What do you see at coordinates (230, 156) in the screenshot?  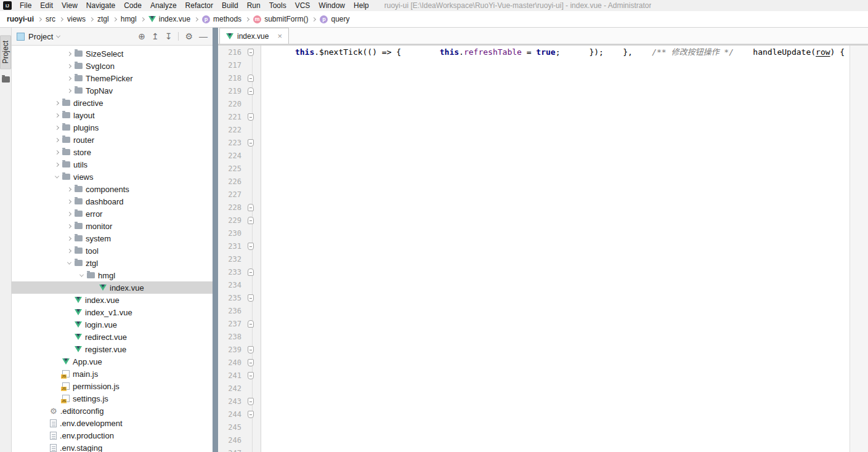 I see `line-number: 224` at bounding box center [230, 156].